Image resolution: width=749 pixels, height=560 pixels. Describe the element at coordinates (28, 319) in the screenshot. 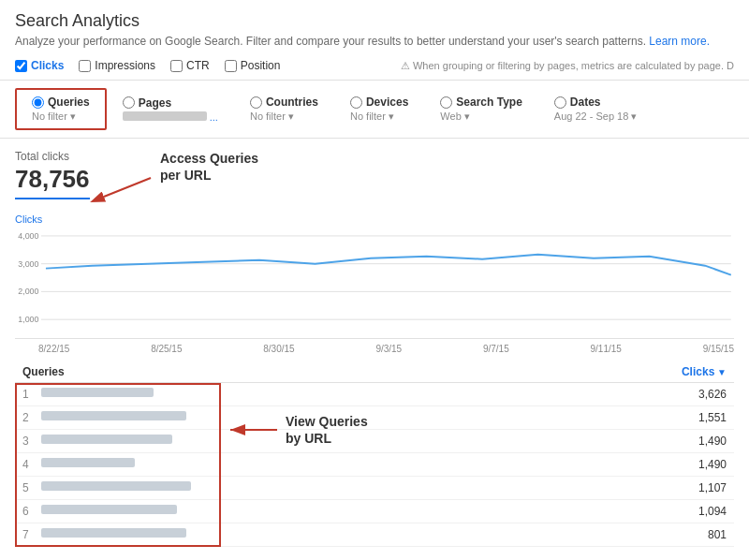

I see `svg-text: 1,000` at that location.